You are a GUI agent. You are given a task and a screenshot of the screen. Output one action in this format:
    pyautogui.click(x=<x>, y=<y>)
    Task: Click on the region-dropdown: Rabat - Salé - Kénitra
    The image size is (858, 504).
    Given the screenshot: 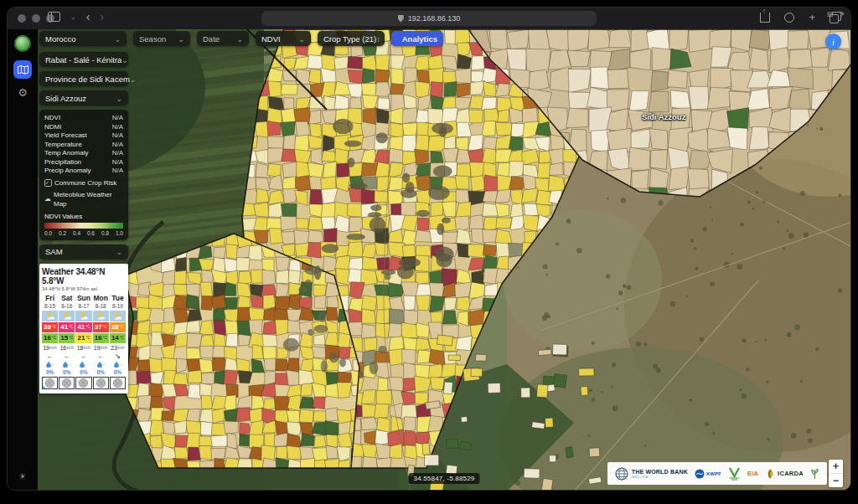 What is the action you would take?
    pyautogui.click(x=84, y=59)
    